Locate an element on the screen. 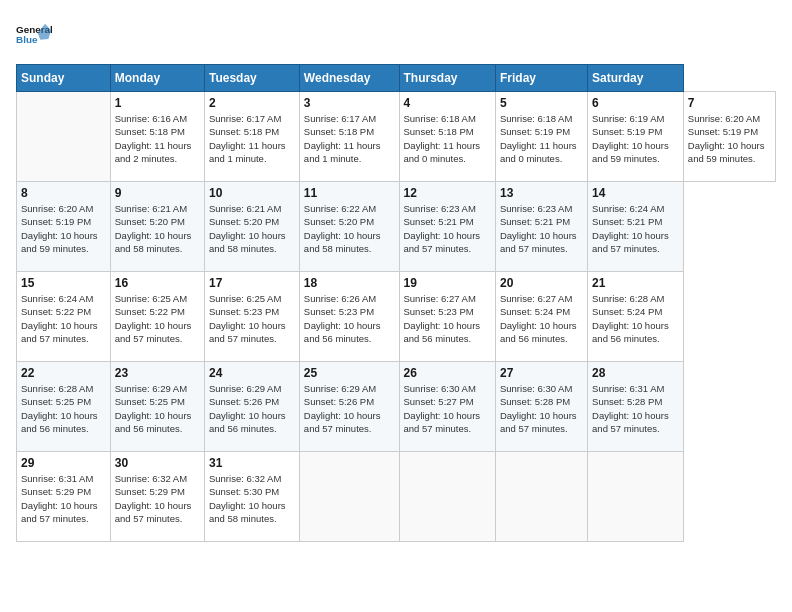  day-number: 9 is located at coordinates (158, 193).